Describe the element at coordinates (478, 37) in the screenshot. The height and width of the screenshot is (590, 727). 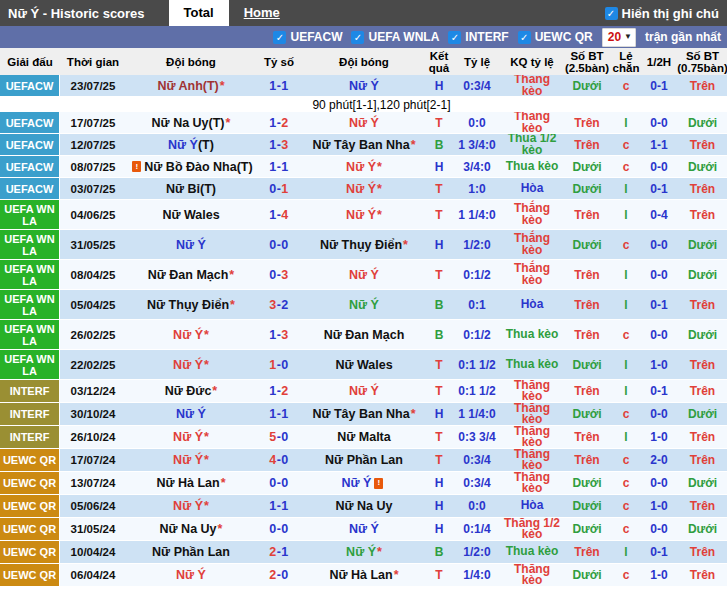
I see `league-filter-interf: ✓INTERF` at that location.